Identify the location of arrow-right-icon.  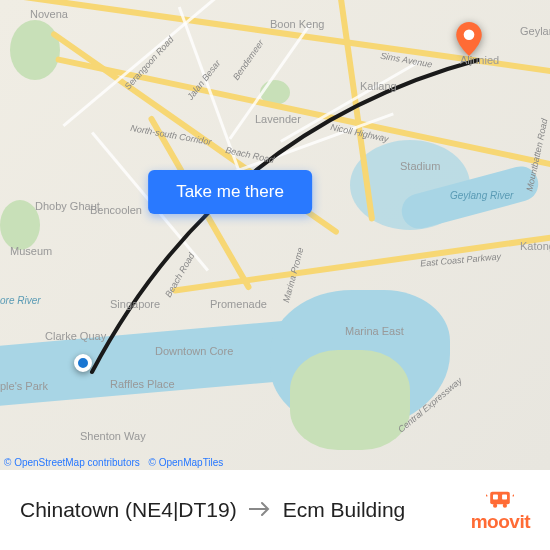
(260, 510).